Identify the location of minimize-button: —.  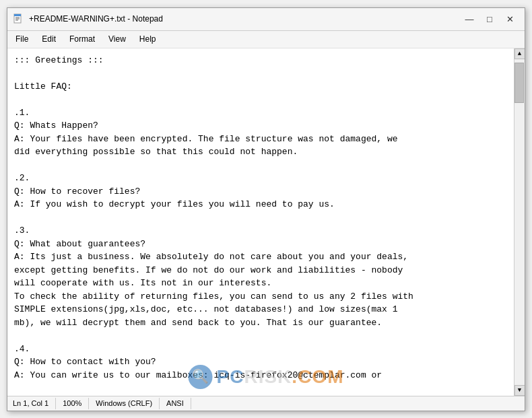
(469, 19).